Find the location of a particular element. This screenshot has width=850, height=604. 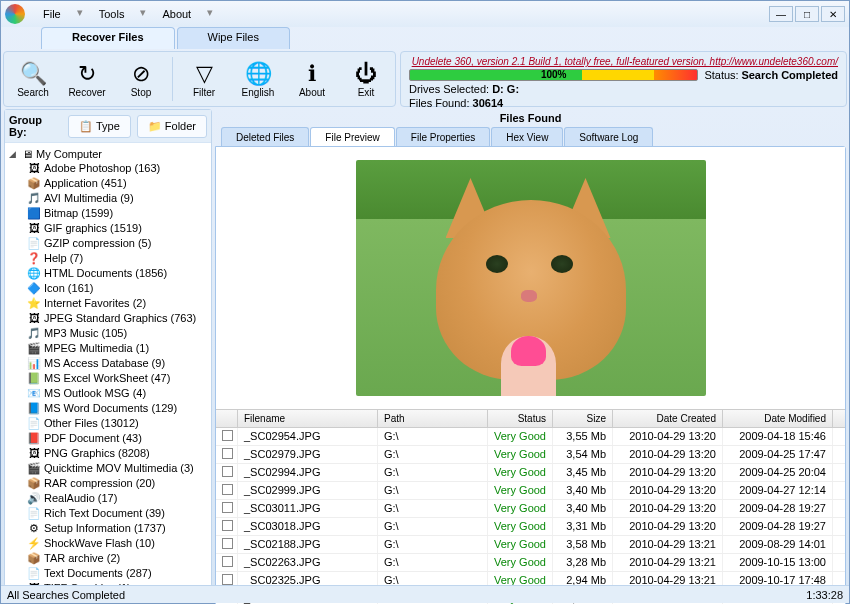

tree-item: ❓Help (7) is located at coordinates (108, 258).